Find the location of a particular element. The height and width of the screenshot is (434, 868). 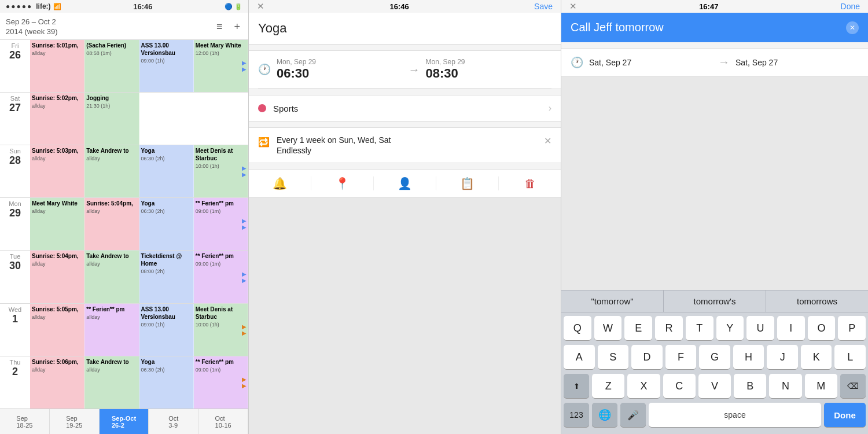

key-p: P is located at coordinates (852, 328).